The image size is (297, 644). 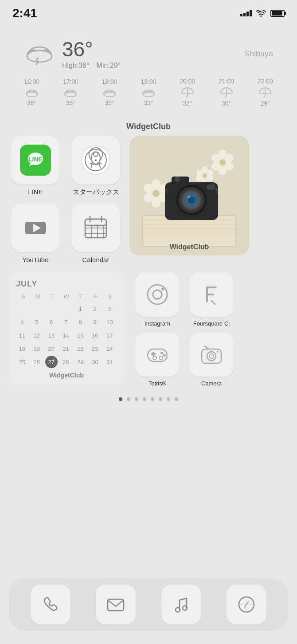 I want to click on foursquare-app-label: Foursquare Ci, so click(x=211, y=324).